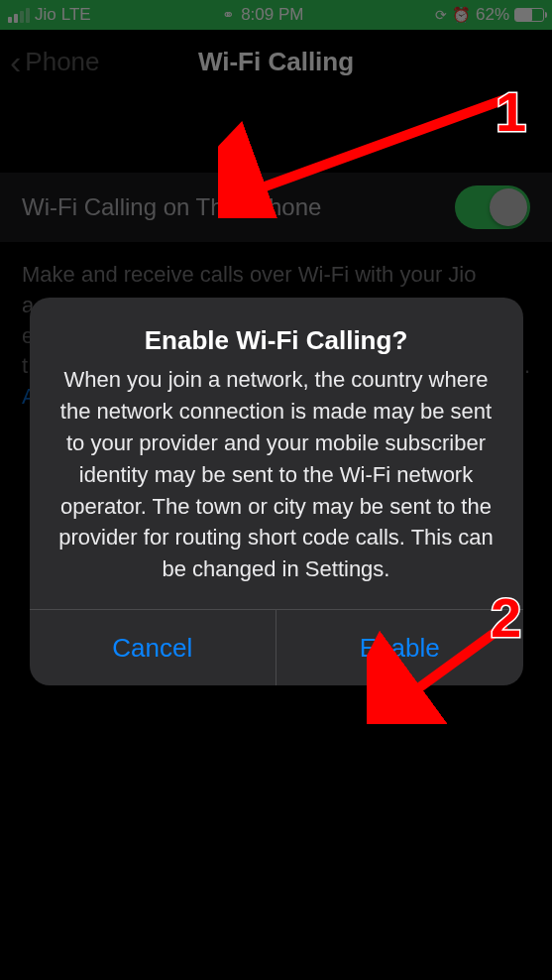 The image size is (552, 980). What do you see at coordinates (399, 648) in the screenshot?
I see `enable-button: Enable` at bounding box center [399, 648].